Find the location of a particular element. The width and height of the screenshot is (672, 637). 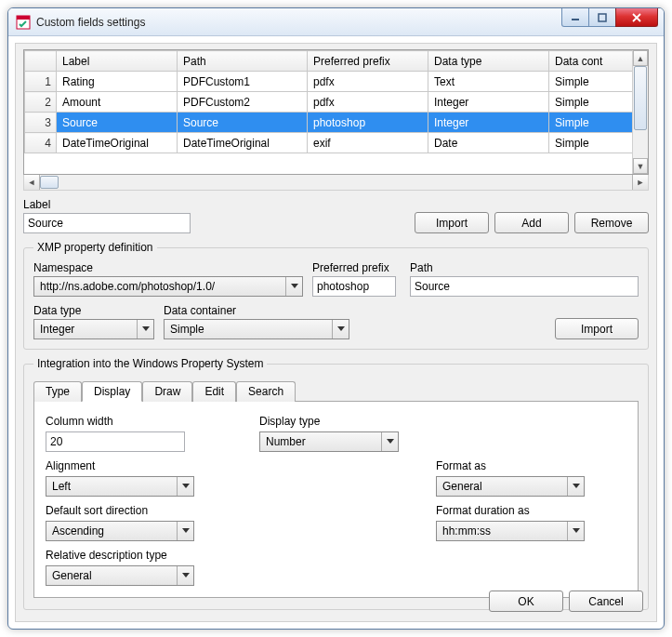

import-button: Import is located at coordinates (452, 223).